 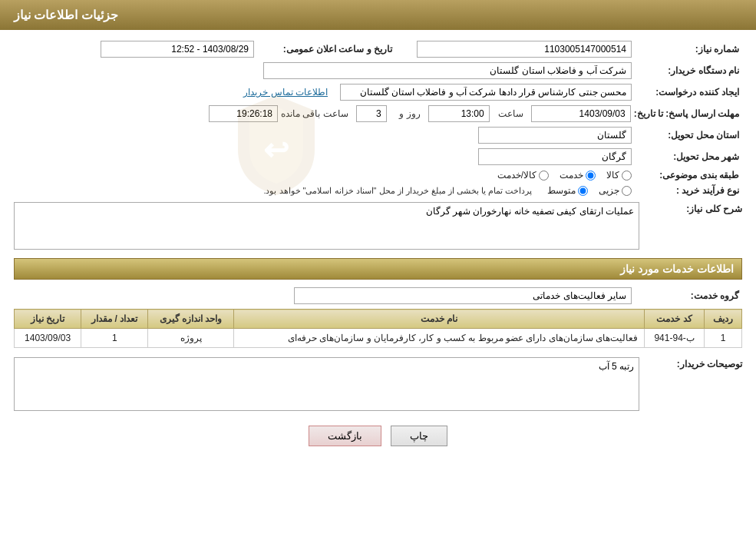 What do you see at coordinates (378, 157) in the screenshot?
I see `city-row: شهر محل تحویل:` at bounding box center [378, 157].